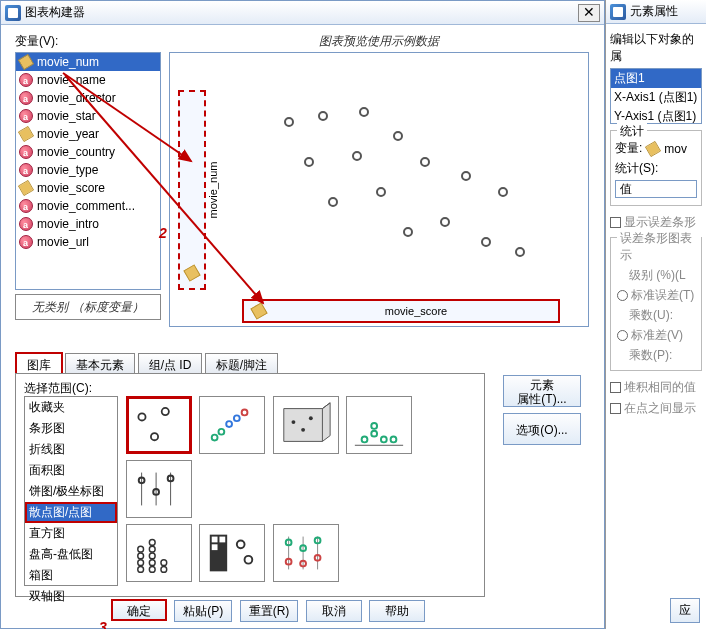 This screenshot has height=629, width=706. I want to click on help-button: 帮助, so click(397, 611).